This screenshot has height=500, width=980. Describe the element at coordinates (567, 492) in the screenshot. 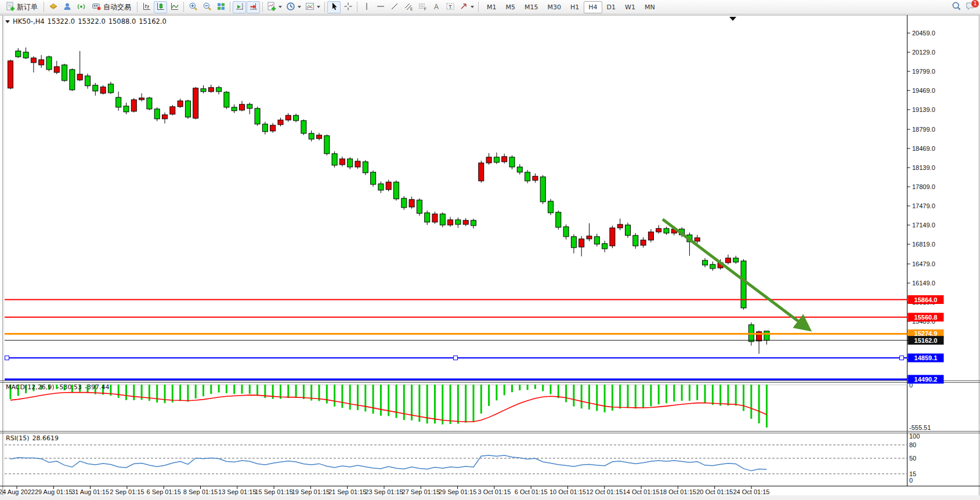

I see `svg-text: 10 Oct 01:15` at that location.